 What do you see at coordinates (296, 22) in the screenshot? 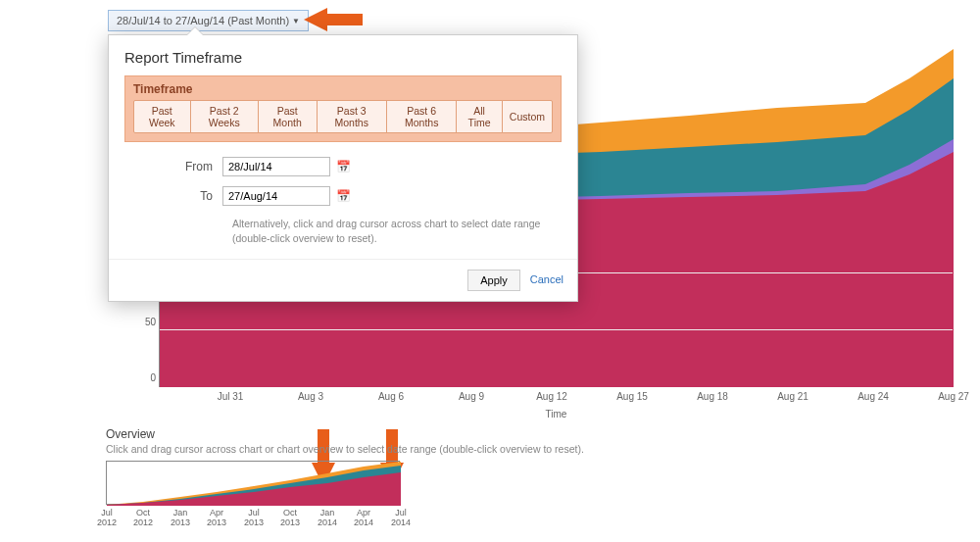
I see `caret-down-icon: ▼` at bounding box center [296, 22].